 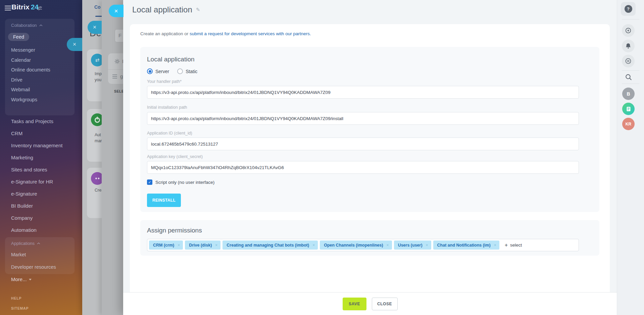 I want to click on permission-tag-drive: Drive (disk)×, so click(x=203, y=245).